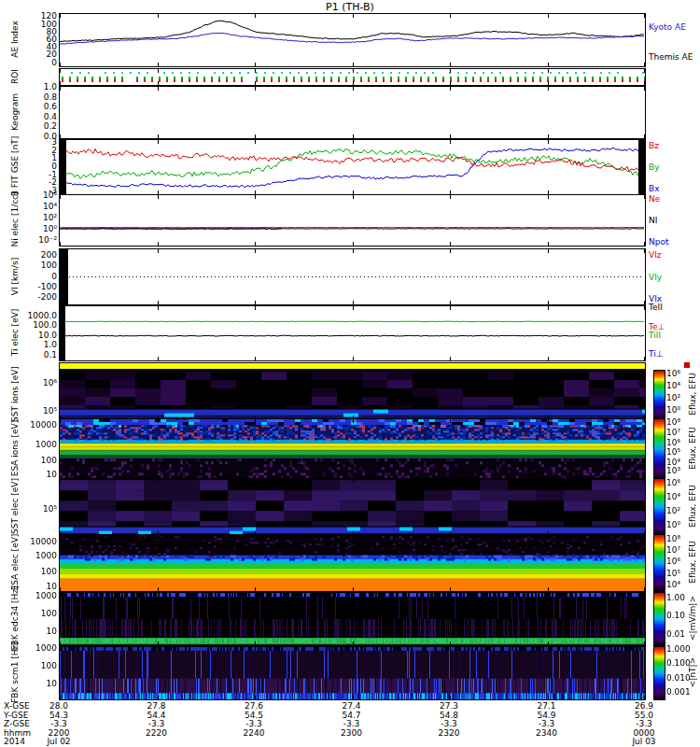  Describe the element at coordinates (655, 255) in the screenshot. I see `legend-VIz: VIz` at that location.